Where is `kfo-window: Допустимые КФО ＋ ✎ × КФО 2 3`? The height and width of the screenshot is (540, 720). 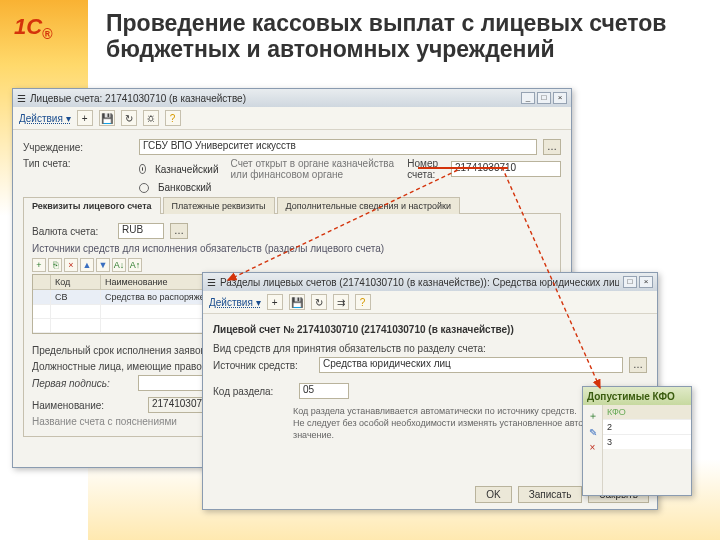
kfo-window: Допустимые КФО ＋ ✎ × КФО 2 3 is located at coordinates (637, 441).